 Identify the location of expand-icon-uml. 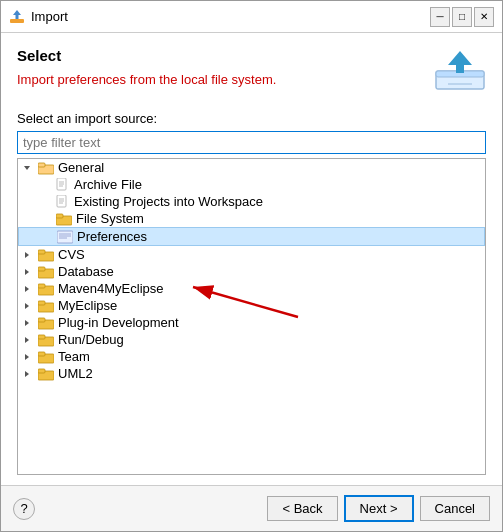
(29, 374).